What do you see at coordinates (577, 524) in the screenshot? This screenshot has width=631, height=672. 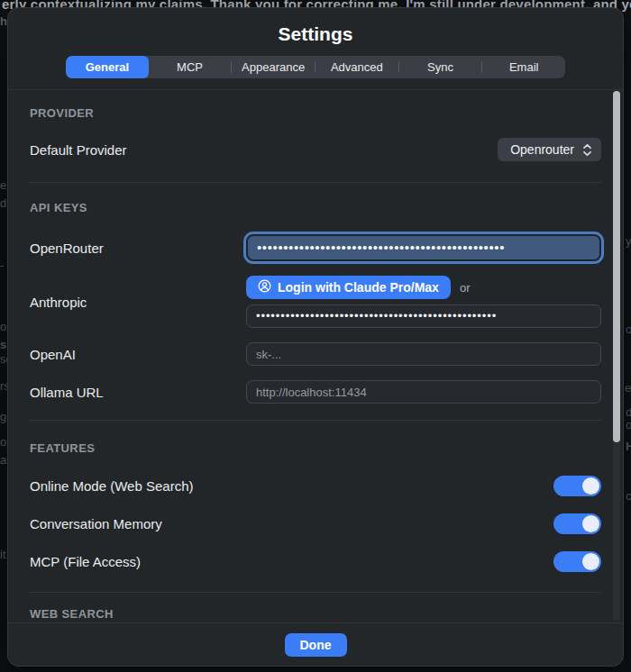 I see `conversation-memory-toggle` at bounding box center [577, 524].